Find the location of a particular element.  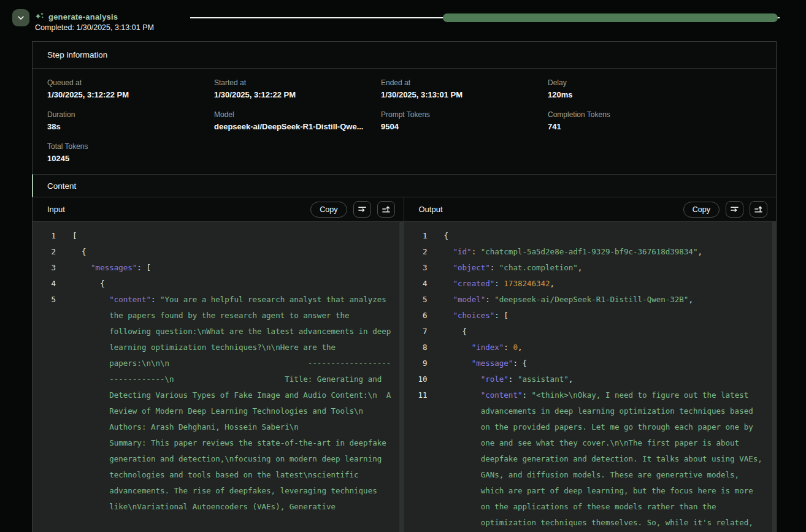

content-section-title: Content is located at coordinates (61, 186).